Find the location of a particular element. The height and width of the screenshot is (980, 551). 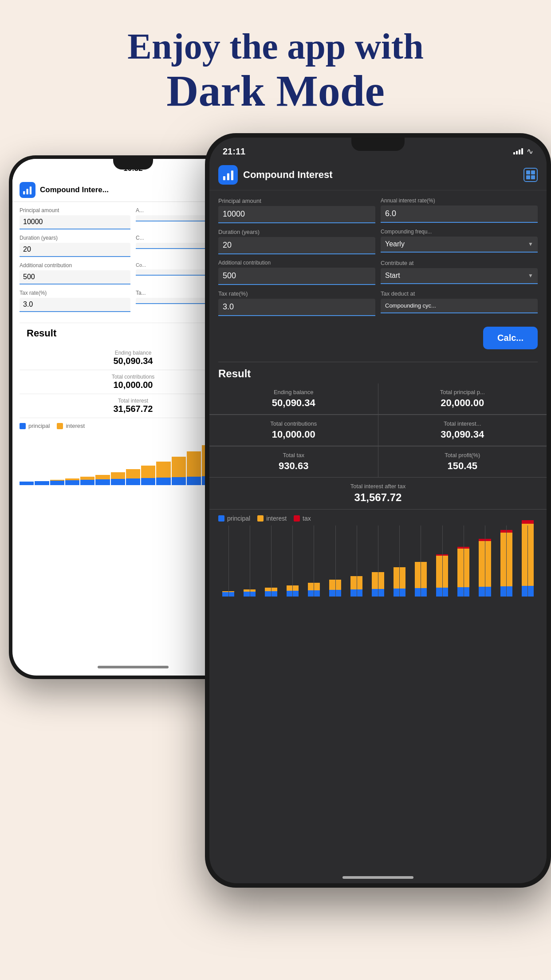

interest-legend-dot-front is located at coordinates (260, 518).